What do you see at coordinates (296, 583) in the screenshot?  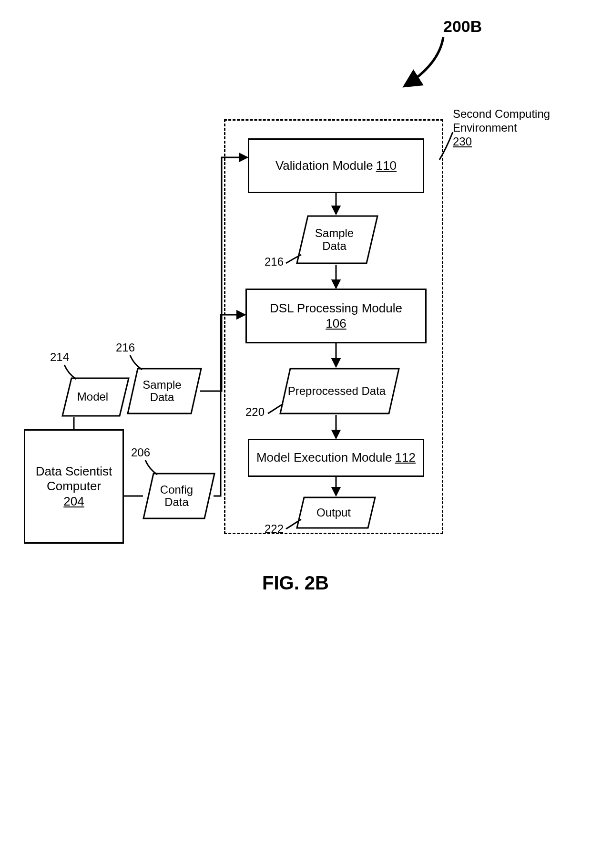 I see `figure-caption: FIG. 2B` at bounding box center [296, 583].